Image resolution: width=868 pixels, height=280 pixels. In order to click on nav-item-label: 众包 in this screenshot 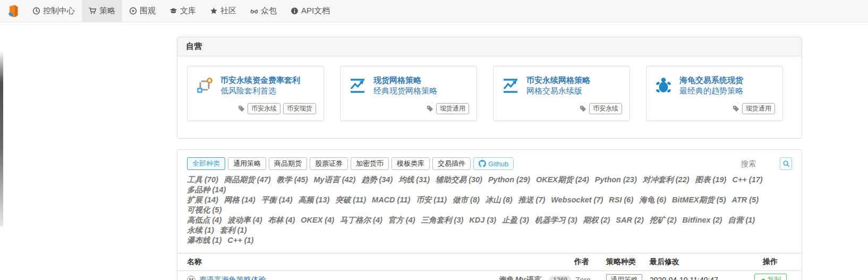, I will do `click(269, 11)`.